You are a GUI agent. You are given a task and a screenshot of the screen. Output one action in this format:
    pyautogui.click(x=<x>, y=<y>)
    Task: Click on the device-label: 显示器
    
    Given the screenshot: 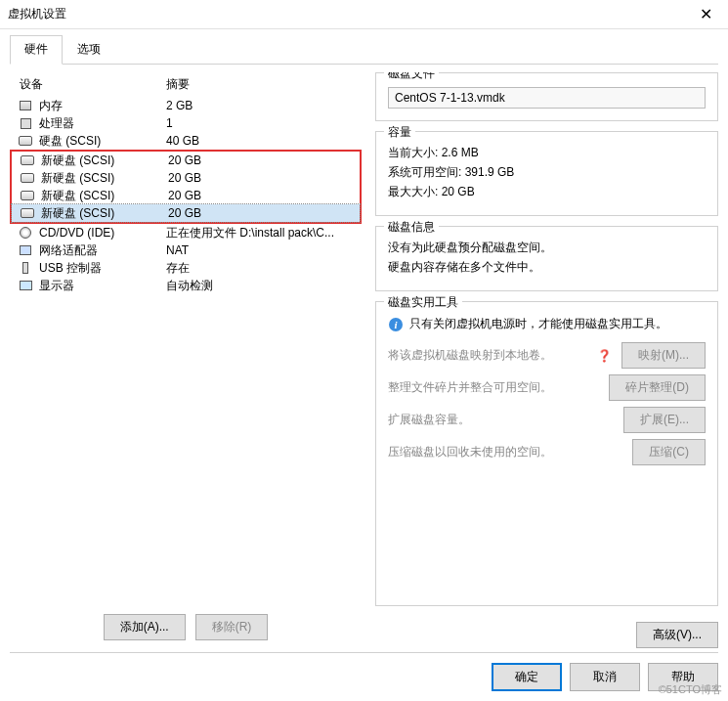 What is the action you would take?
    pyautogui.click(x=103, y=285)
    